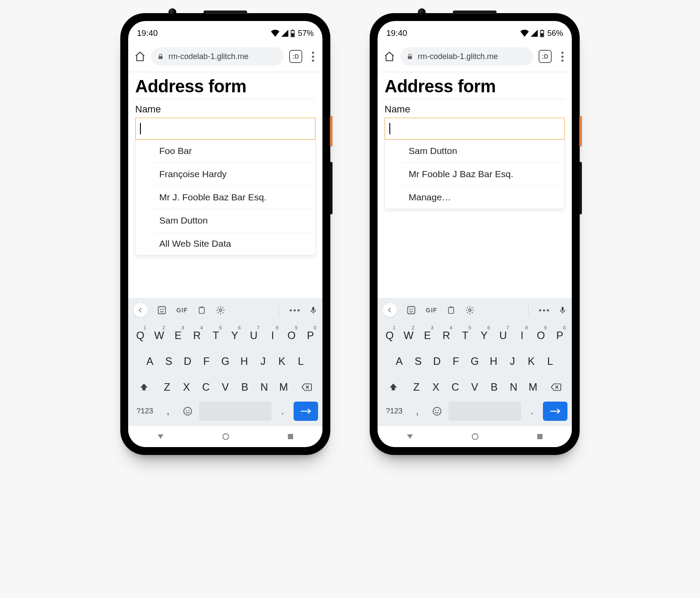  I want to click on suggestion-item: Mr J. Fooble Baz Bar Esq., so click(234, 197).